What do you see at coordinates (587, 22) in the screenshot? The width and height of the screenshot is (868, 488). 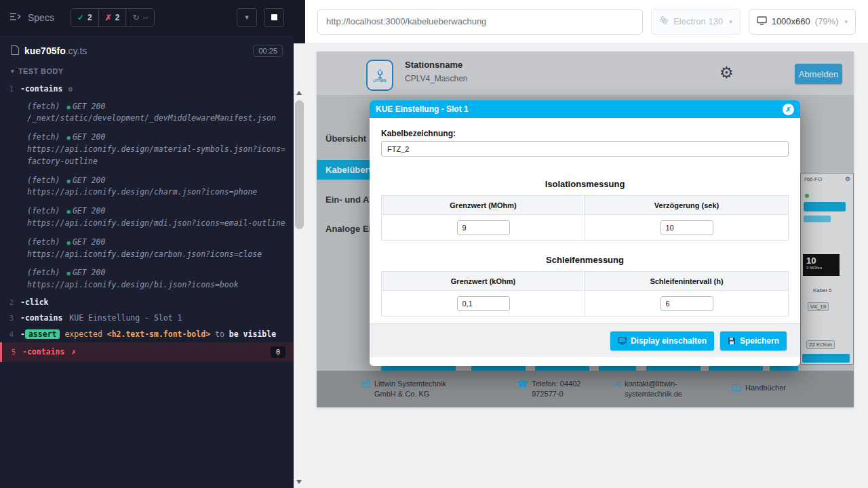 I see `runner-toolbar: http://localhost:3000/kabelueberwachung …` at bounding box center [587, 22].